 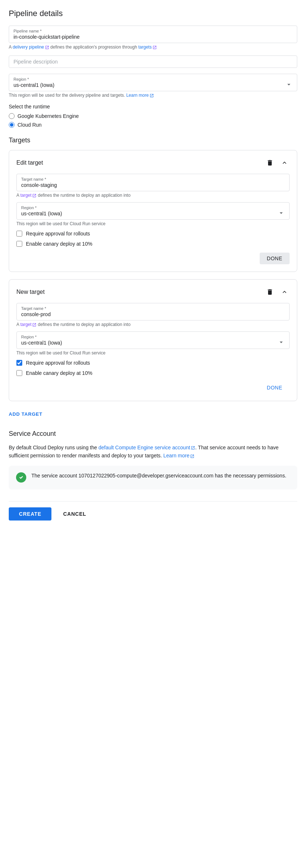 I want to click on new-canary-deploy-checkbox, so click(x=19, y=373).